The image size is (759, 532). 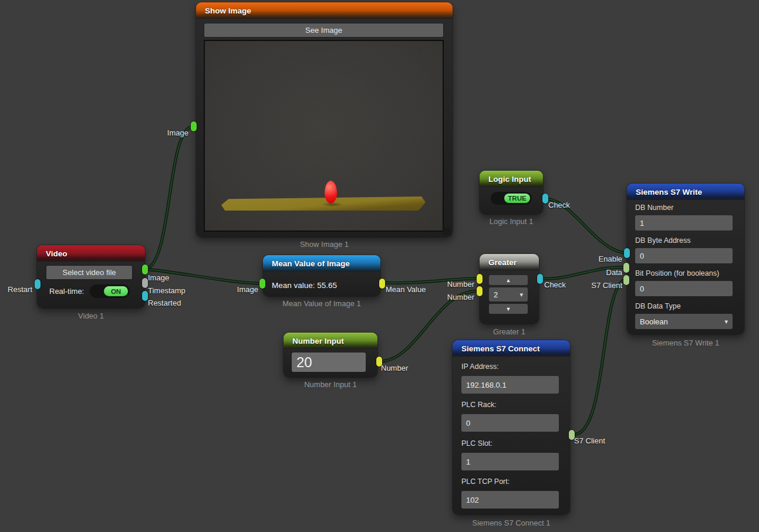 I want to click on port-greater-check-out, so click(x=540, y=279).